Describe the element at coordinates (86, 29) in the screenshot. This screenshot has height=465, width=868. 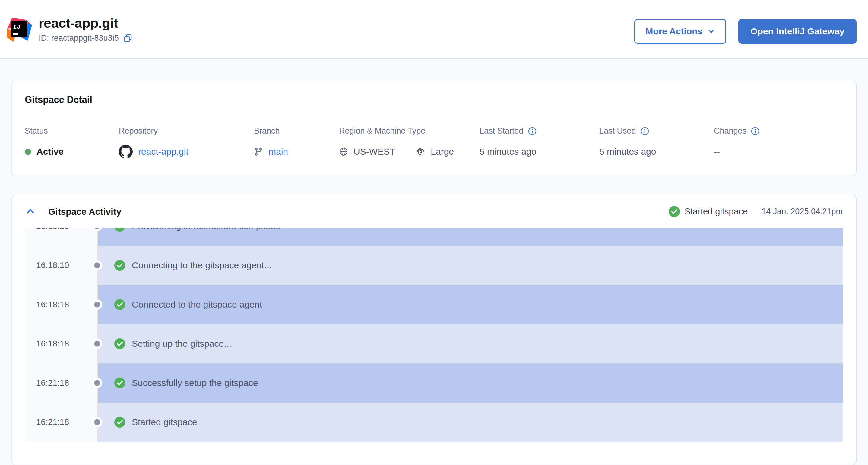
I see `title-block: react-app.git ID: reactappgit-83u3i5` at that location.